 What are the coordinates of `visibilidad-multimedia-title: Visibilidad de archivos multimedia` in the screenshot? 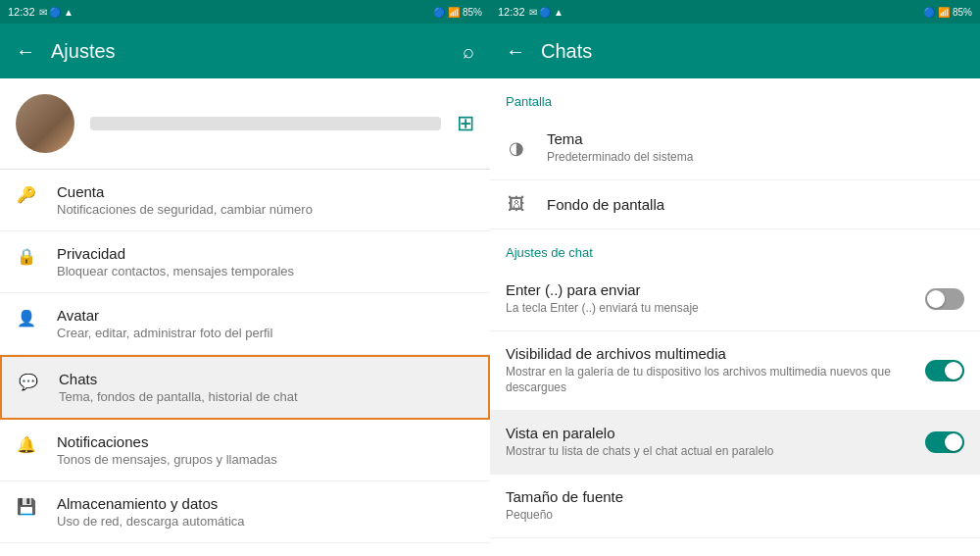 It's located at (706, 353).